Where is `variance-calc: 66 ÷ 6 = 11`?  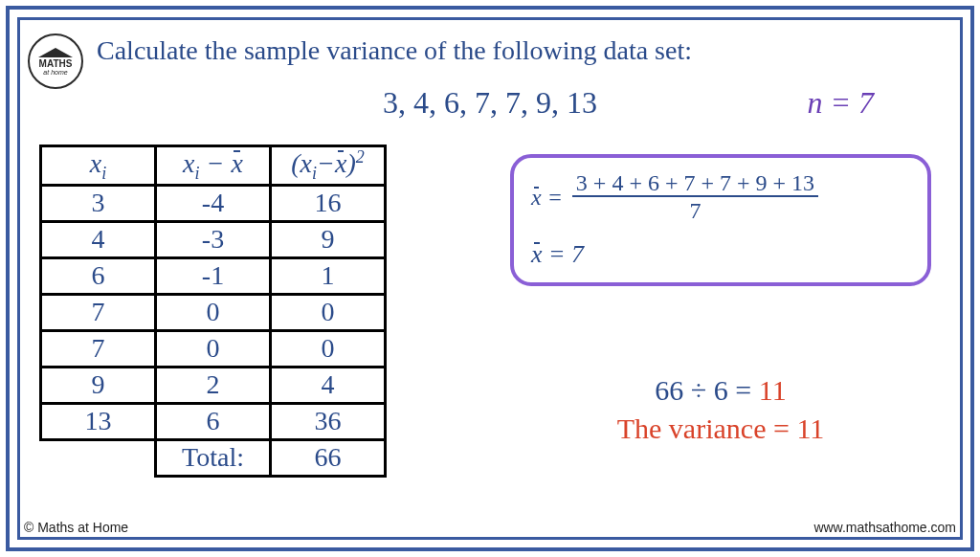 variance-calc: 66 ÷ 6 = 11 is located at coordinates (721, 390).